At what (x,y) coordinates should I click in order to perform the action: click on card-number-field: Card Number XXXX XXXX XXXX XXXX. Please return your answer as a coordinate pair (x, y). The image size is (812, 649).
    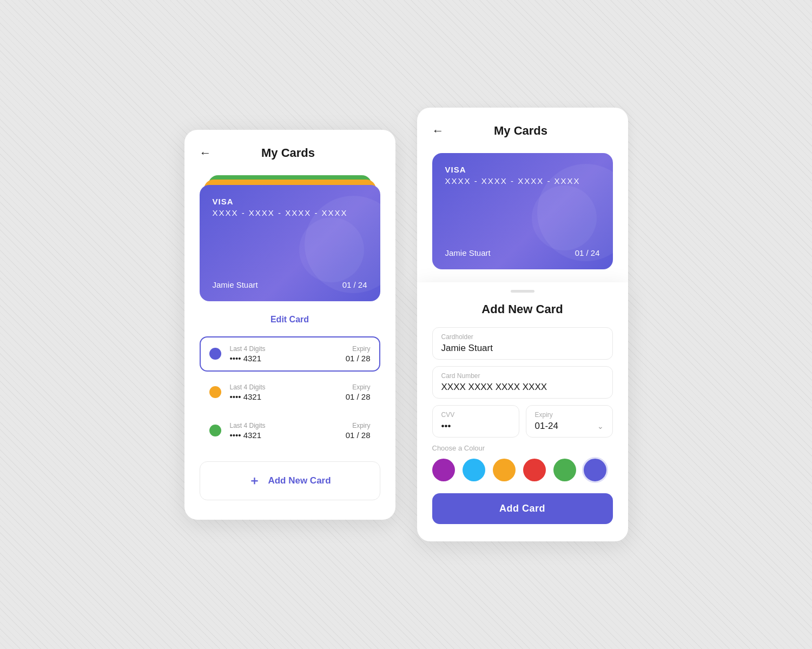
    Looking at the image, I should click on (523, 382).